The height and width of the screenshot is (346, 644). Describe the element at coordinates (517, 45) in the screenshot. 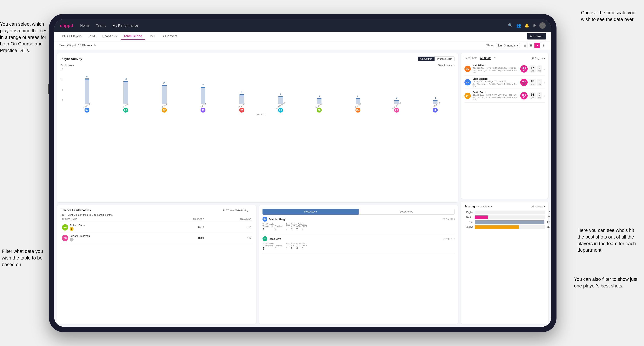

I see `chevron-down-icon: ▾` at that location.